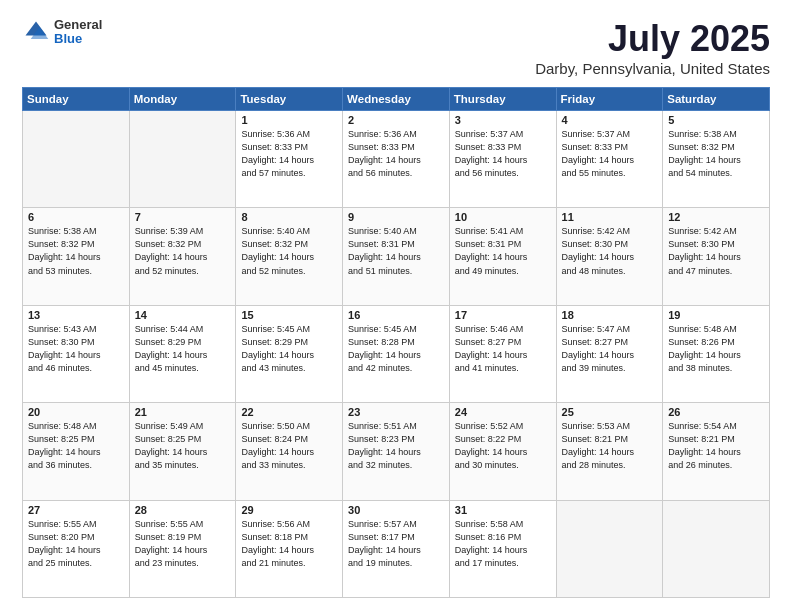 This screenshot has width=792, height=612. What do you see at coordinates (396, 100) in the screenshot?
I see `calendar-header-row: SundayMondayTuesdayWednesdayThursdayFrid…` at bounding box center [396, 100].